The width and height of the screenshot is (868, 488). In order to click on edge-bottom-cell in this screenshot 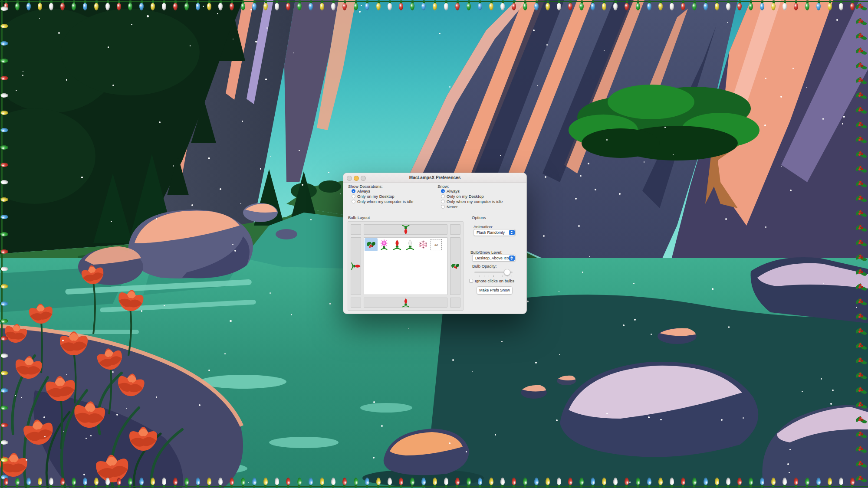, I will do `click(405, 303)`.